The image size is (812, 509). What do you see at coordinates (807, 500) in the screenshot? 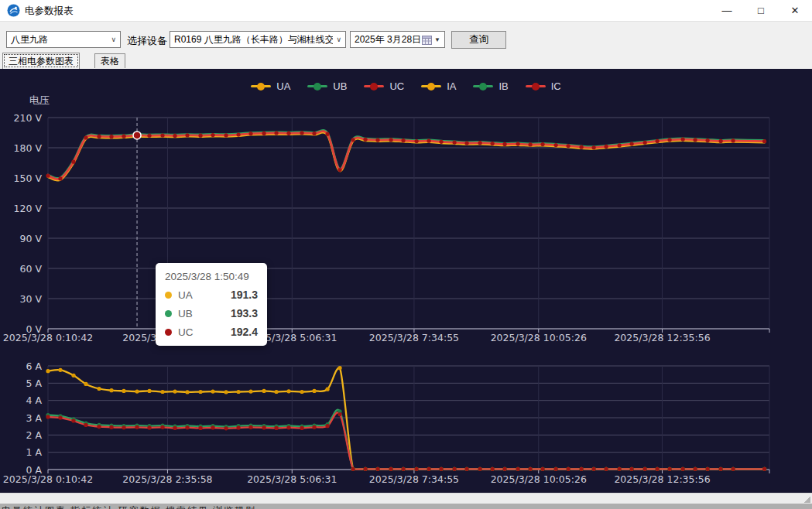
I see `resize-grip-icon` at bounding box center [807, 500].